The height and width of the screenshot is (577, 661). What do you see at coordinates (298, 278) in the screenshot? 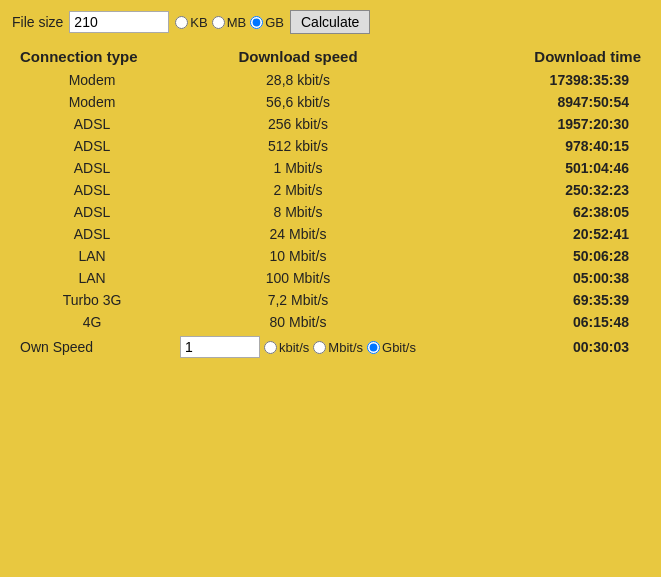
I see `cell-speed: 100 Mbit/s` at bounding box center [298, 278].